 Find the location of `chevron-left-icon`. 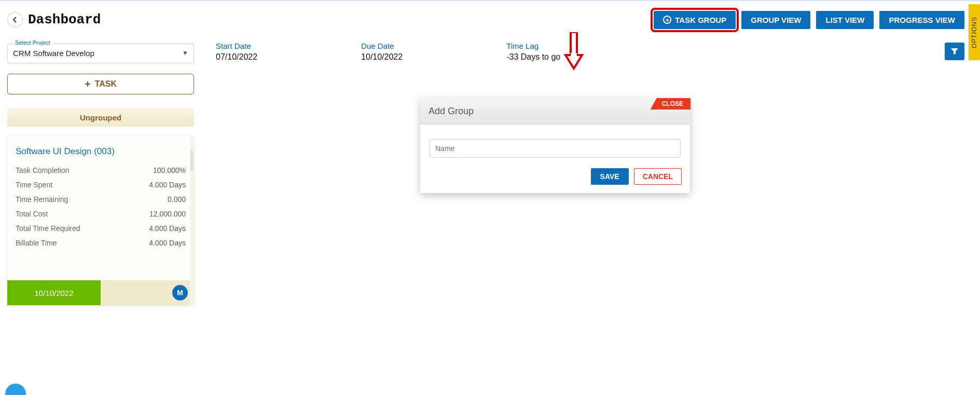

chevron-left-icon is located at coordinates (15, 20).